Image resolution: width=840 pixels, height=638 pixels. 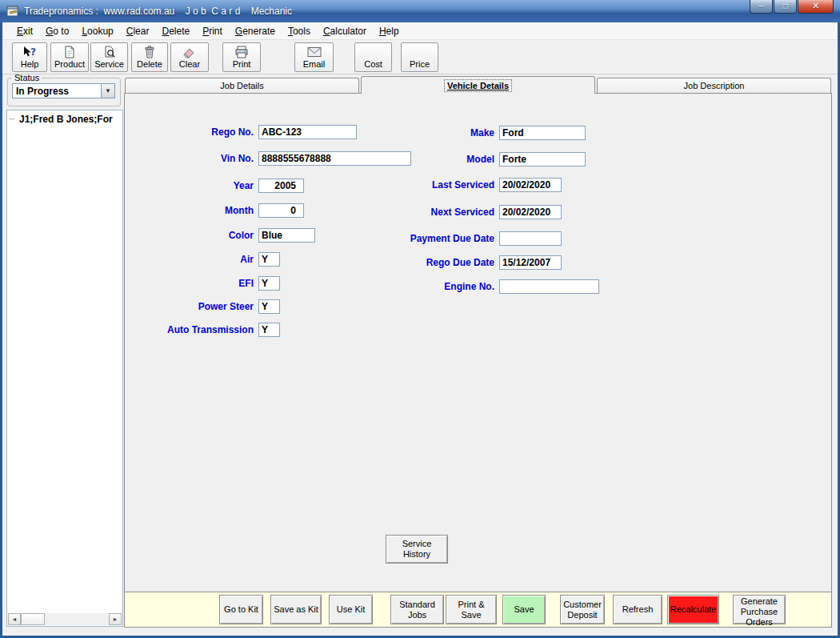 I want to click on menu-tools: Tools, so click(x=299, y=31).